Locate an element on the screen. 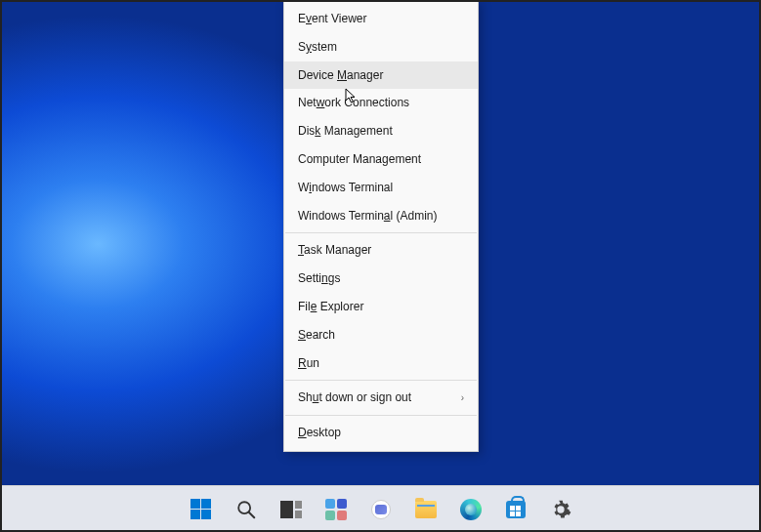 This screenshot has width=761, height=532. menu-item-label: Search is located at coordinates (317, 336).